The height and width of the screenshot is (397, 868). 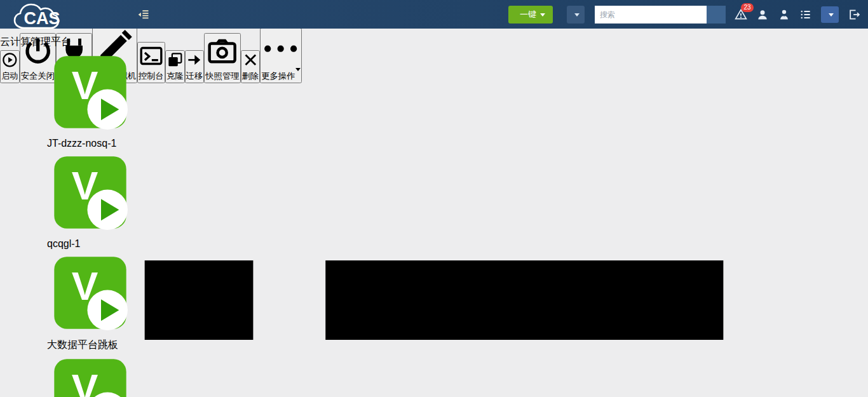 What do you see at coordinates (144, 14) in the screenshot?
I see `collapse-sidebar-icon` at bounding box center [144, 14].